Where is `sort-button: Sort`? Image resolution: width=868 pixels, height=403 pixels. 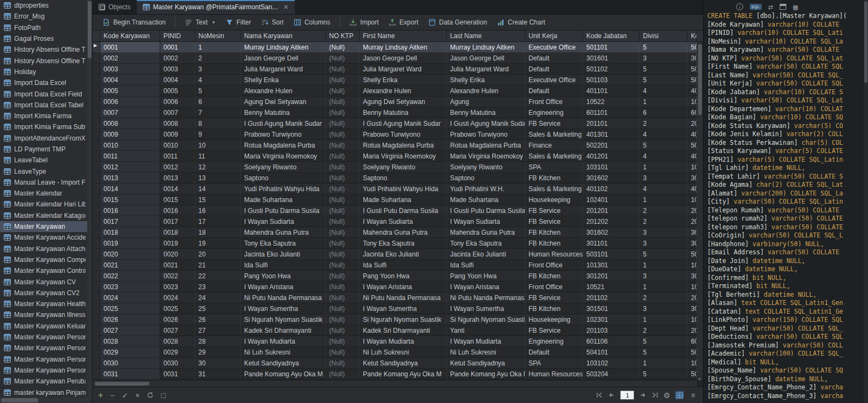
sort-button: Sort is located at coordinates (272, 22).